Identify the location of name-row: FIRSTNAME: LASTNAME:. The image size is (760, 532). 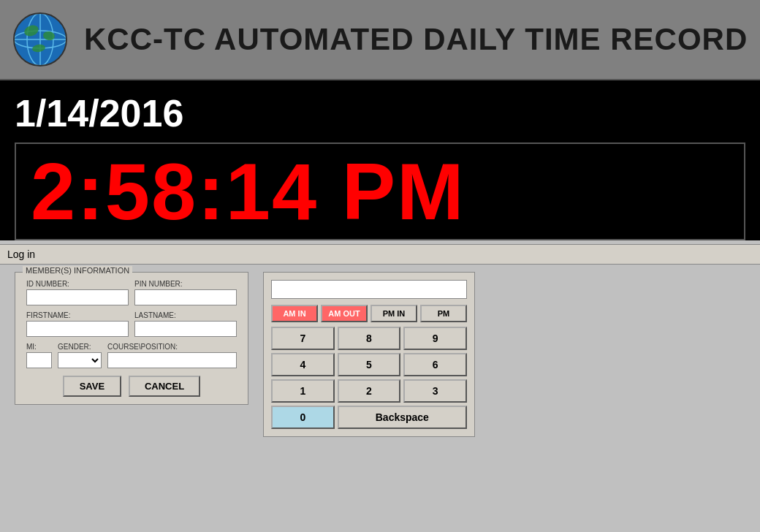
(132, 324).